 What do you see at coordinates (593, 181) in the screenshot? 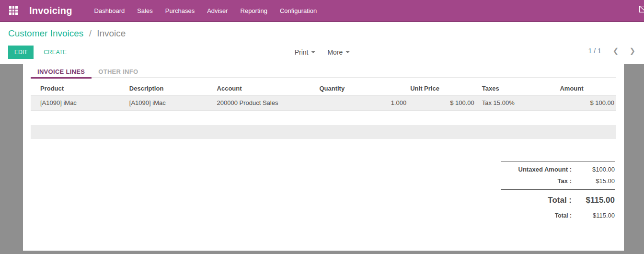
I see `tax-value: $15.00` at bounding box center [593, 181].